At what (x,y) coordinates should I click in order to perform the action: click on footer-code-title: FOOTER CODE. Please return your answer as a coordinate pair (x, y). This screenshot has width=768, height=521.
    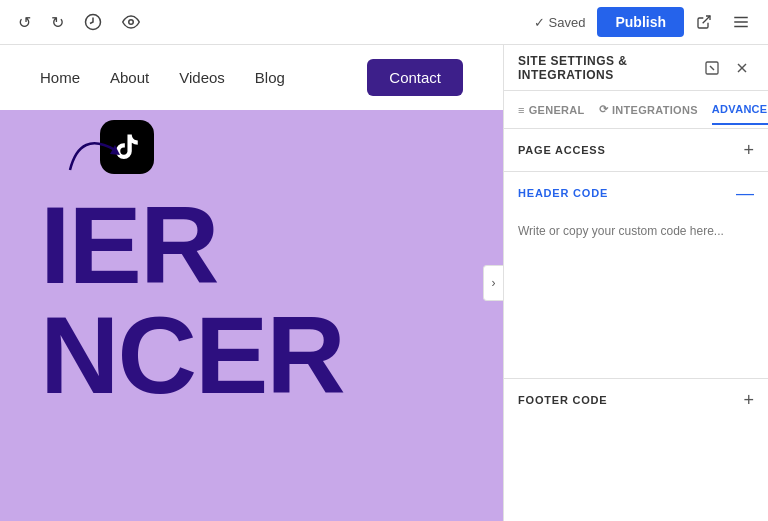
    Looking at the image, I should click on (562, 400).